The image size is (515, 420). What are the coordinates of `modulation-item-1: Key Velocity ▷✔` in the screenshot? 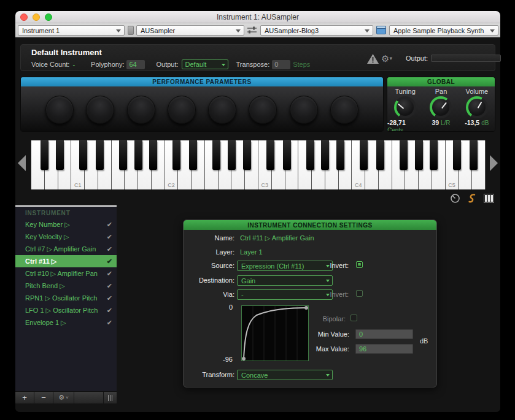 It's located at (66, 237).